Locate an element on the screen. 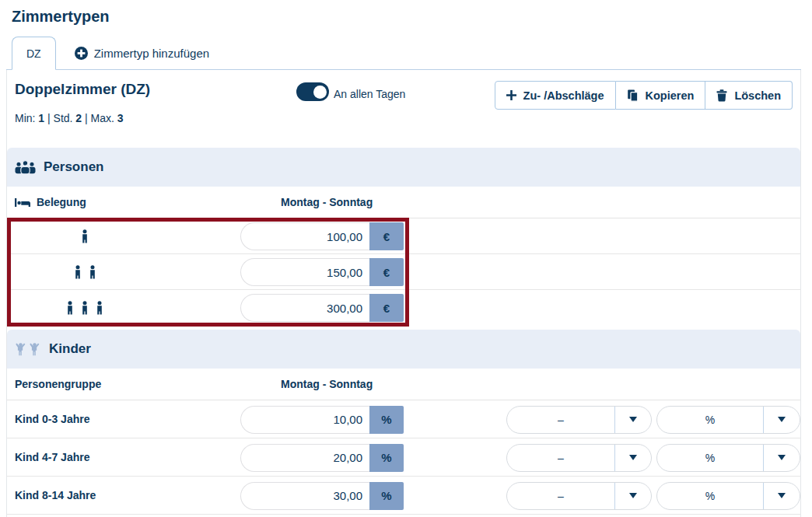  delete-button-label: Löschen is located at coordinates (758, 96).